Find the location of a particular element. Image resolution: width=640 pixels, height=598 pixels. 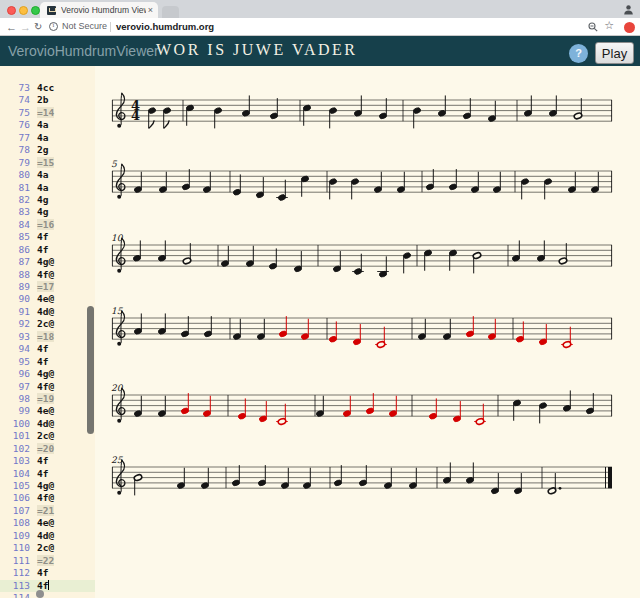

editor-line: 774a is located at coordinates (48, 138).